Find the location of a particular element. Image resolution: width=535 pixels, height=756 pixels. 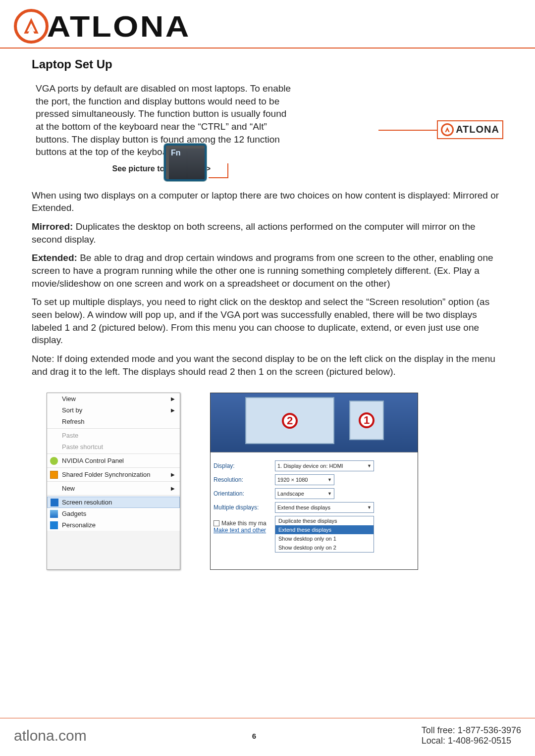

paragraph-extended: Extended: Be able to drag and drop certa… is located at coordinates (268, 270).